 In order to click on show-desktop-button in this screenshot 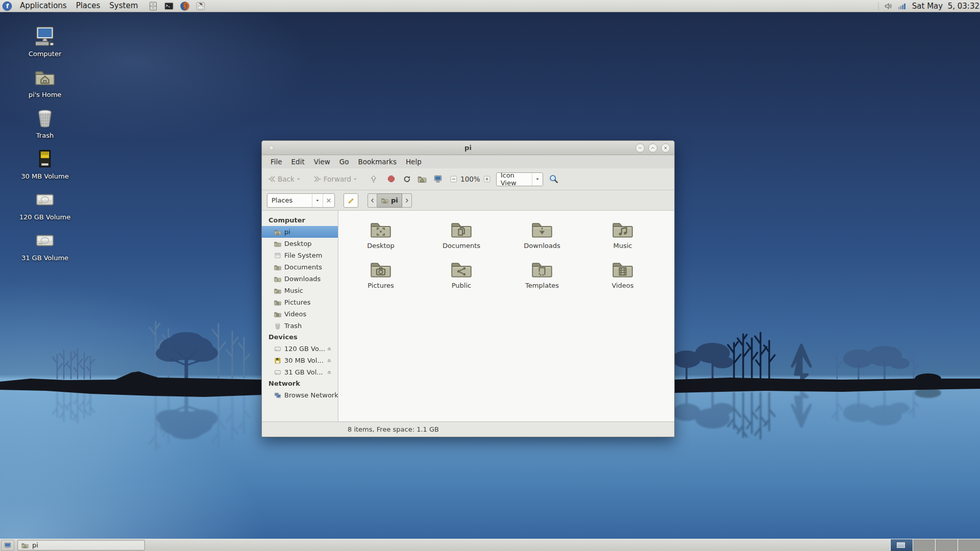, I will do `click(8, 545)`.